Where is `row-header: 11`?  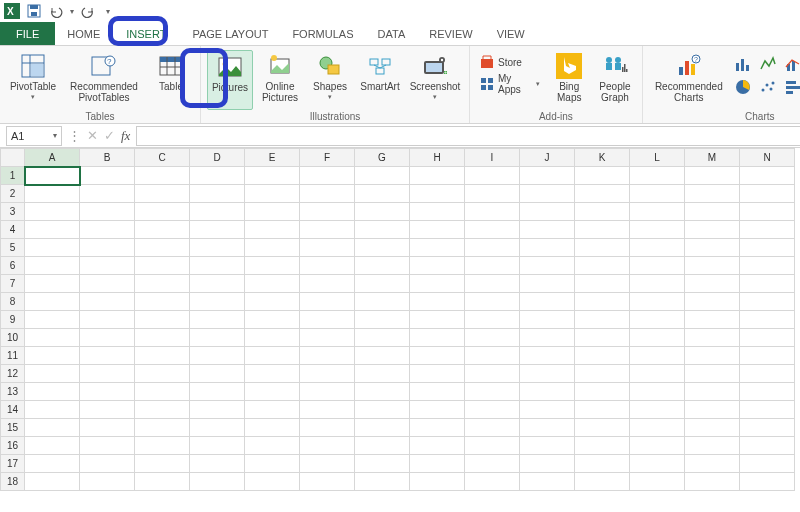 row-header: 11 is located at coordinates (13, 356).